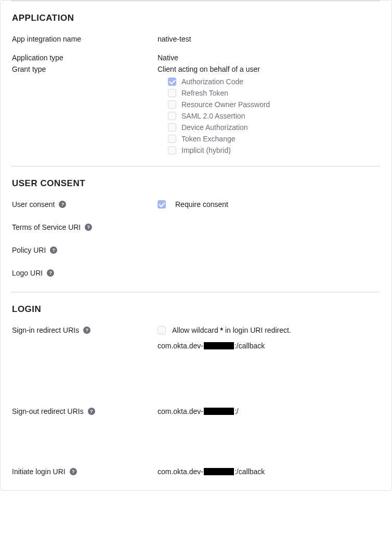  What do you see at coordinates (269, 204) in the screenshot?
I see `require-consent-row: Require consent` at bounding box center [269, 204].